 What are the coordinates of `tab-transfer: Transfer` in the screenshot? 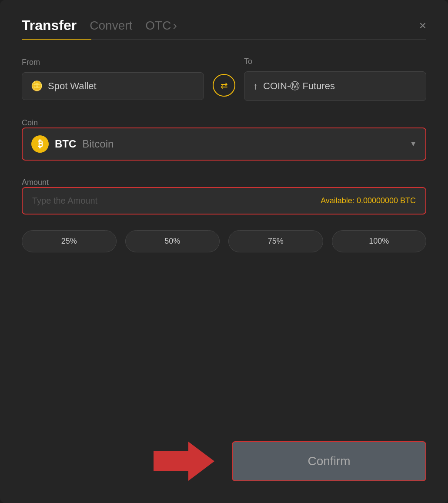 It's located at (49, 28).